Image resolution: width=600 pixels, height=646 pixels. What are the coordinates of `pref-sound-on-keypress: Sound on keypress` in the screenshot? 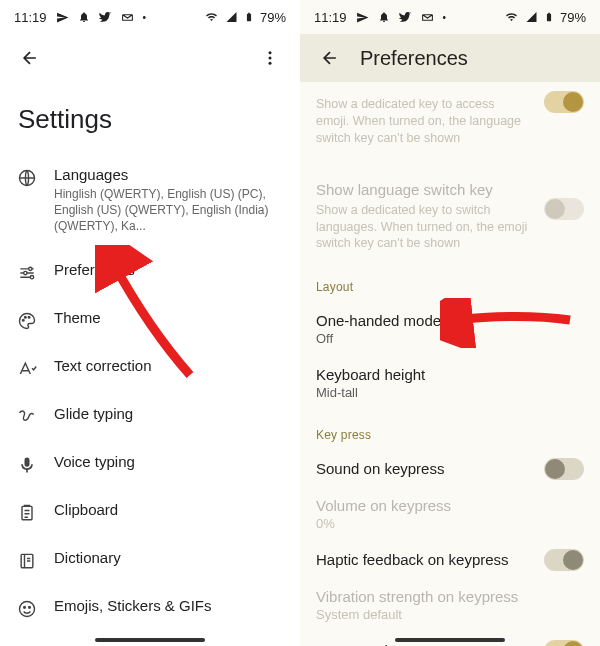 It's located at (450, 468).